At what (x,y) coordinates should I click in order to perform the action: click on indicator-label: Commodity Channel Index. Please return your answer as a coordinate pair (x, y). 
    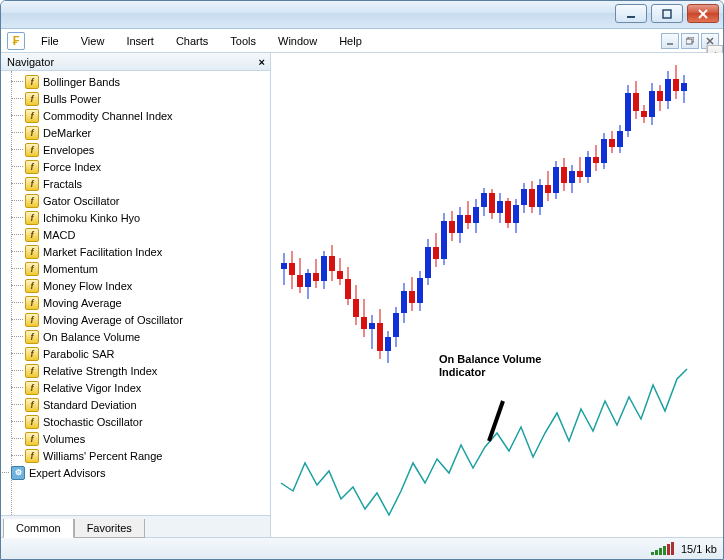
    Looking at the image, I should click on (108, 116).